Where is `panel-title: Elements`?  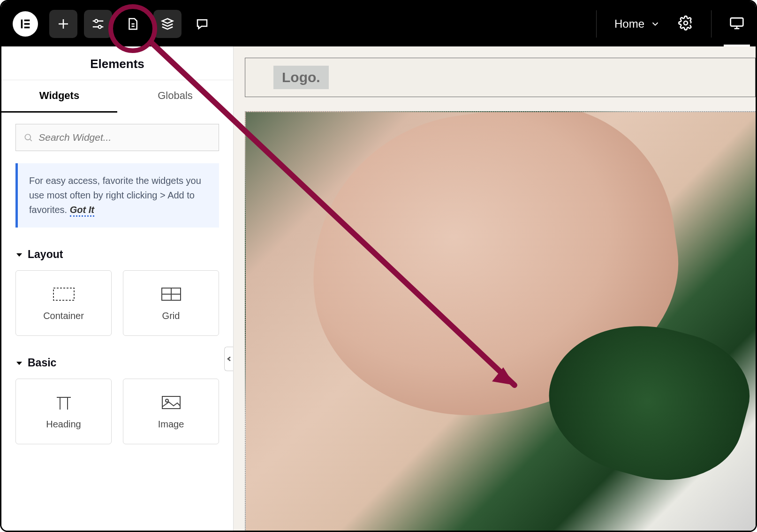
panel-title: Elements is located at coordinates (117, 63).